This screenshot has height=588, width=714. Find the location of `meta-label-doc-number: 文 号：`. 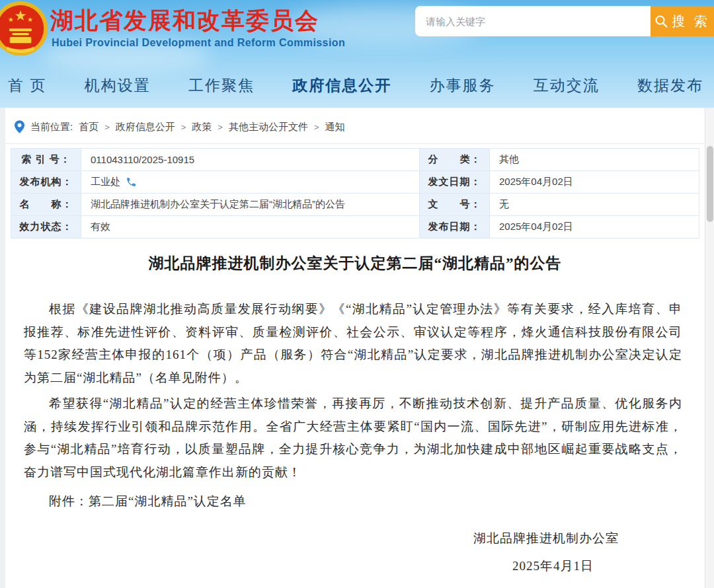

meta-label-doc-number: 文 号： is located at coordinates (455, 205).